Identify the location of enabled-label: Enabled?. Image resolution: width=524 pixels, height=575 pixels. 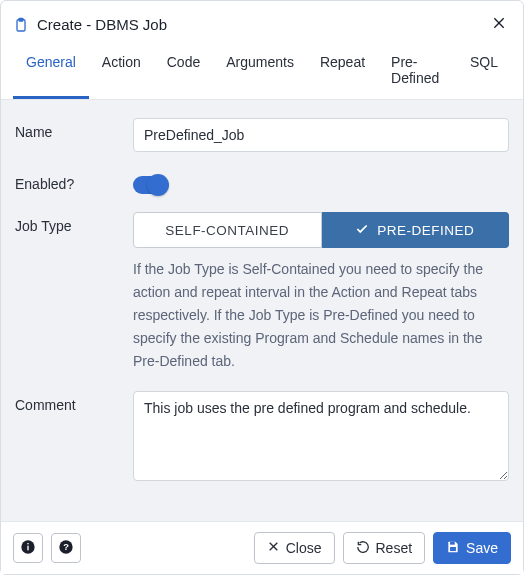
(74, 182).